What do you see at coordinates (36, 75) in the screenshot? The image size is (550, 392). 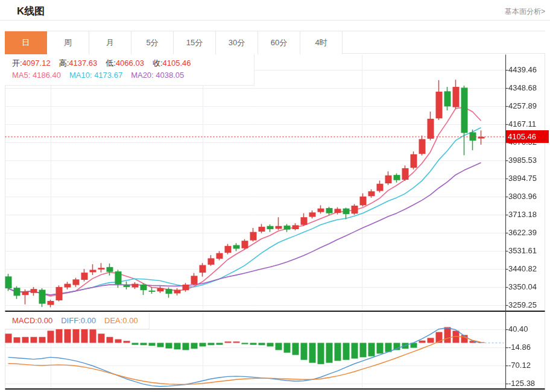 I see `ma-item: MA5: 4186.40` at bounding box center [36, 75].